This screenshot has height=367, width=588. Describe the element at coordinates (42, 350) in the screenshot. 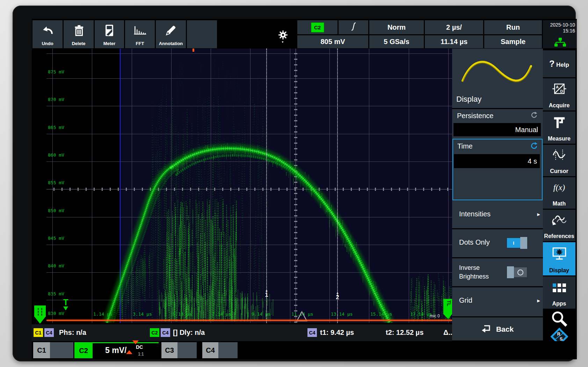

I see `channel1-tab: C1` at that location.